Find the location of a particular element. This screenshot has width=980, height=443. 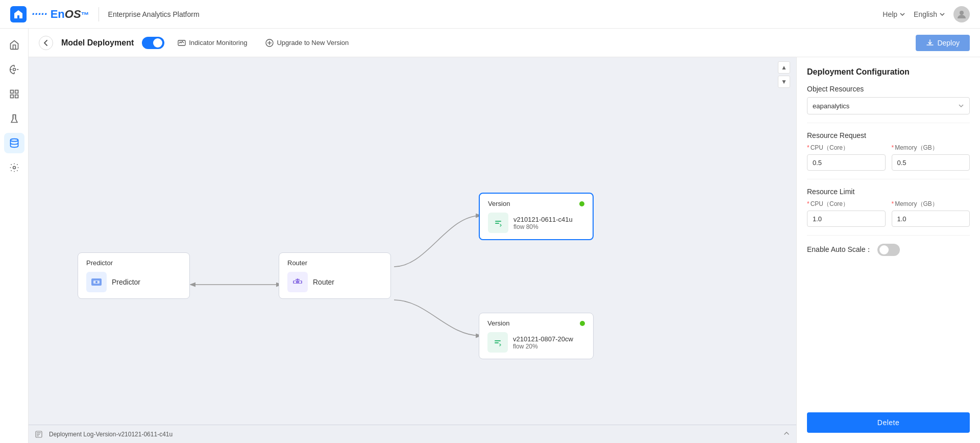

sidebar-item-model is located at coordinates (14, 143).